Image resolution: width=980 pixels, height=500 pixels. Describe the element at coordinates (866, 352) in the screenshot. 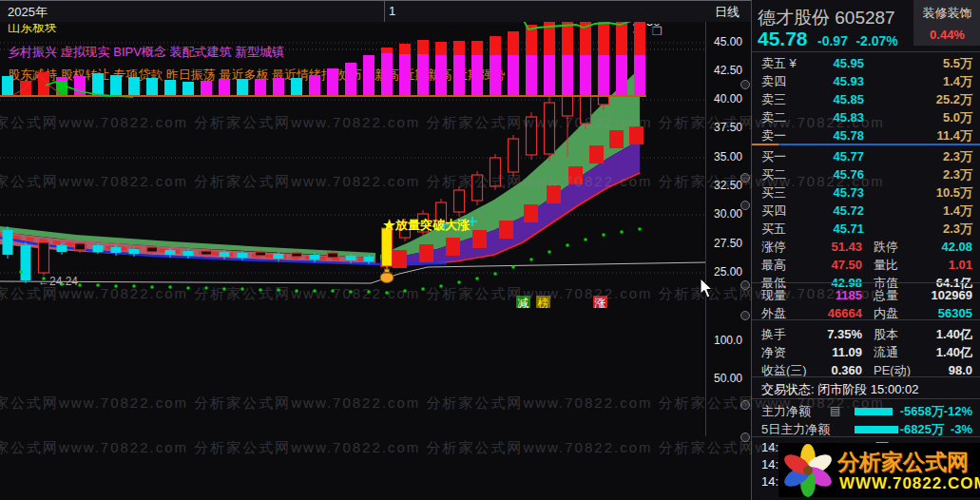

I see `stats-row: 净资11.09流通1.40亿` at that location.